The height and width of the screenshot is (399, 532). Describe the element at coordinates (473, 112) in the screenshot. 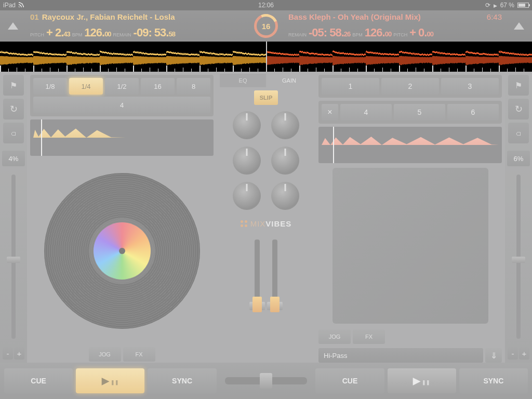

I see `hotcue-btn: 6` at that location.